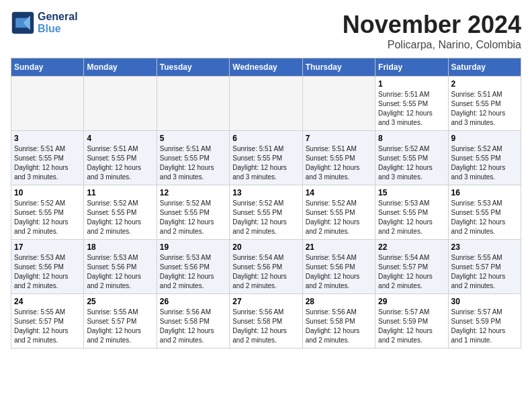  What do you see at coordinates (193, 158) in the screenshot?
I see `calendar-cell: 5Sunrise: 5:51 AM Sunset: 5:55 PM Daylig…` at bounding box center [193, 158].